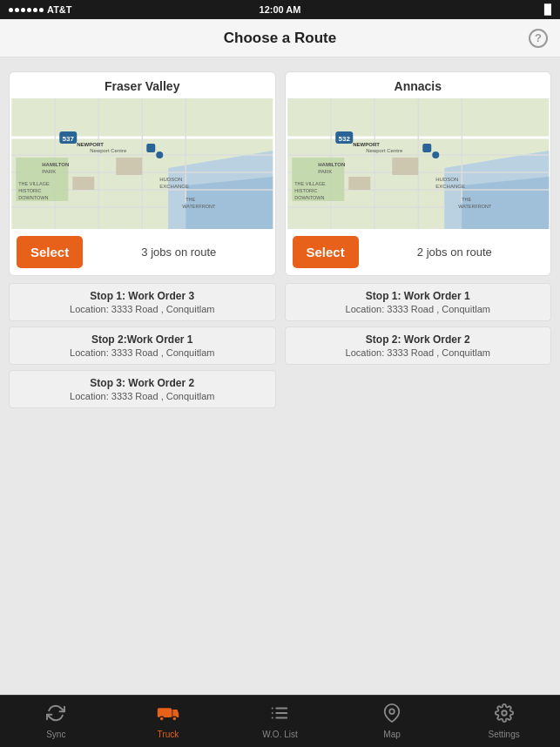 This screenshot has width=560, height=747. What do you see at coordinates (418, 164) in the screenshot?
I see `route-map-annacis: 532 HAMILTON PARK THE VILLAGE HISTORIC D…` at bounding box center [418, 164].